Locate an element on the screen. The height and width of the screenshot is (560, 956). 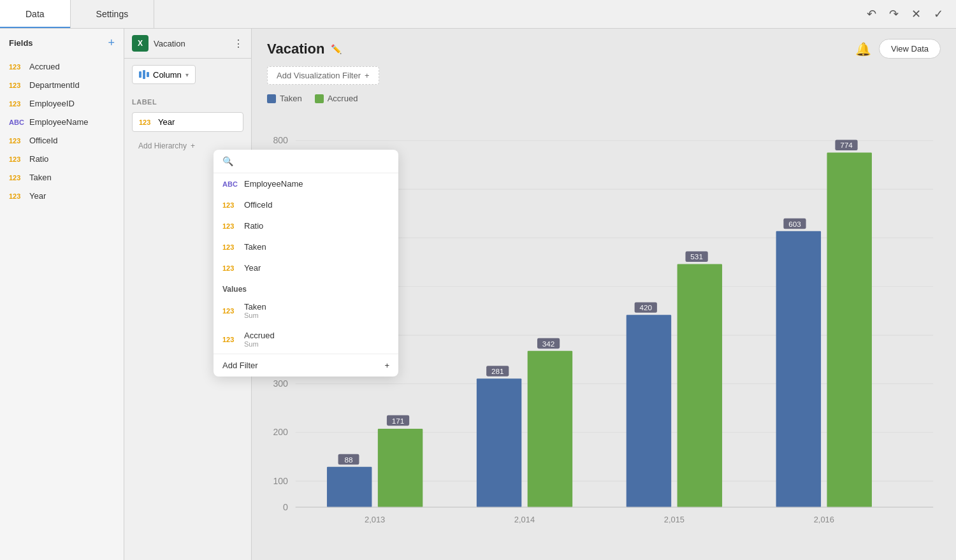
middle-panel: X Vacation ⋮ Column ▾ LABEL 123 Year Add… is located at coordinates (188, 294).